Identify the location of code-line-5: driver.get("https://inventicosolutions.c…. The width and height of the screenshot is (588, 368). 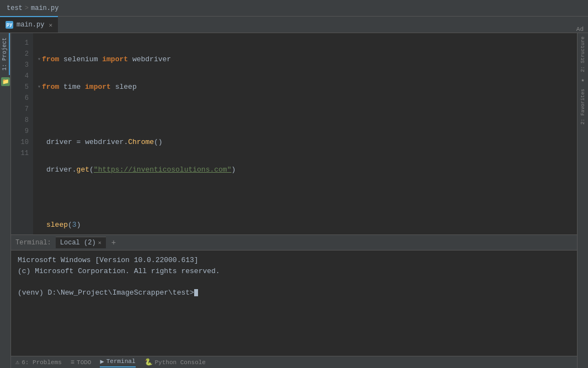
(307, 170).